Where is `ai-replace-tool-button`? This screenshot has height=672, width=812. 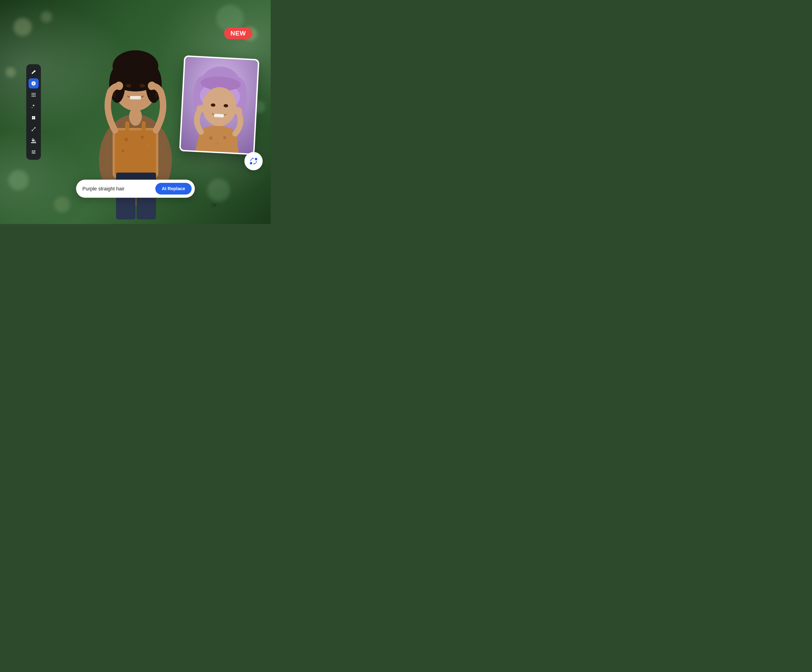
ai-replace-tool-button is located at coordinates (34, 84).